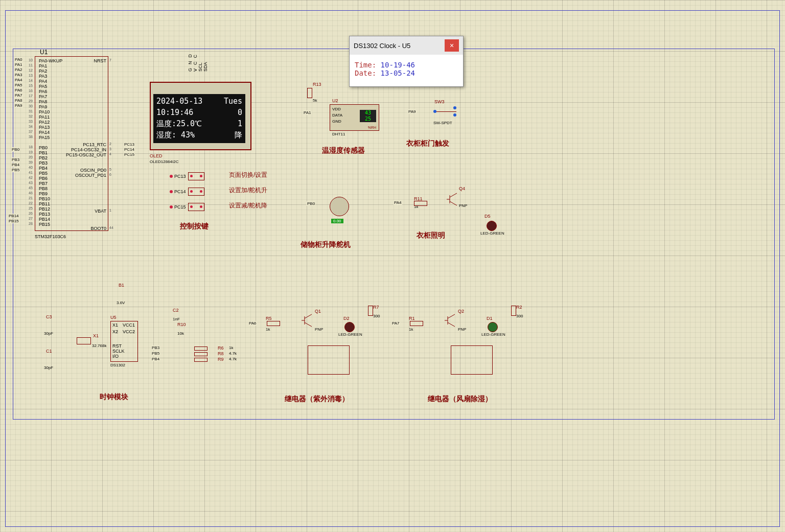  I want to click on d1-ref: D1, so click(490, 318).